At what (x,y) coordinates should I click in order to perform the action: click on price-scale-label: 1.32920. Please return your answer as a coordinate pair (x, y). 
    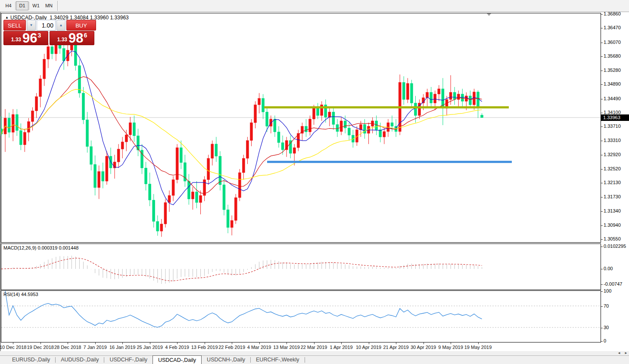
    Looking at the image, I should click on (612, 154).